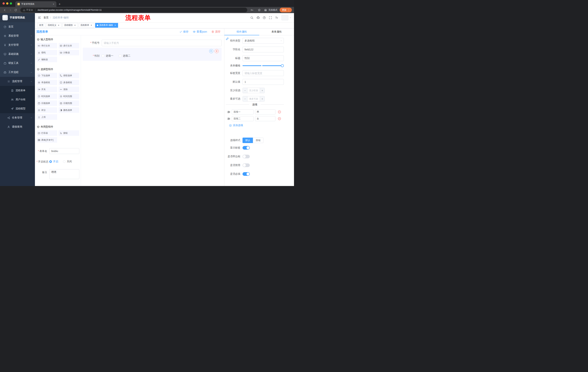 The width and height of the screenshot is (588, 372). What do you see at coordinates (36, 4) in the screenshot?
I see `browser-tab: 芋道管理系统 ×` at bounding box center [36, 4].